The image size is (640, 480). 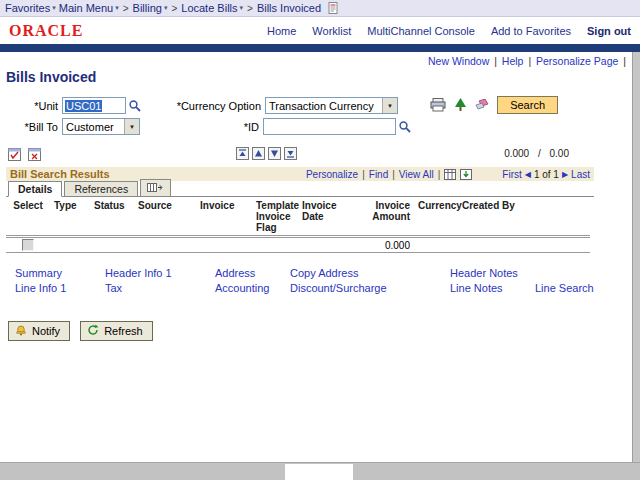 I want to click on column-header-created-by: Created By, so click(x=489, y=217).